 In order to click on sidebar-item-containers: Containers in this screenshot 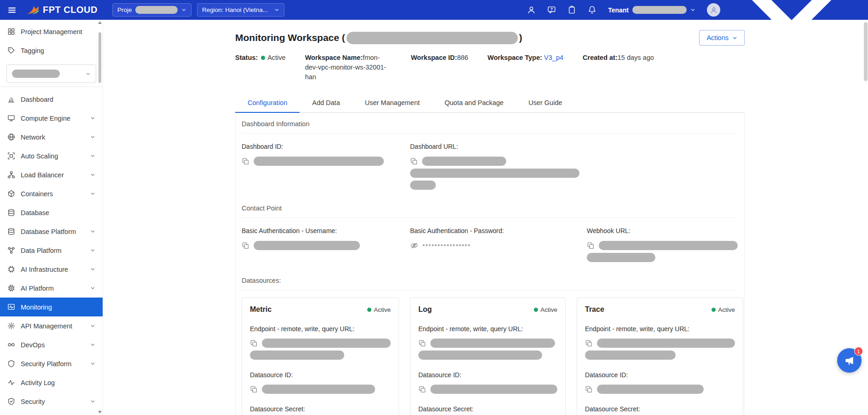, I will do `click(52, 193)`.